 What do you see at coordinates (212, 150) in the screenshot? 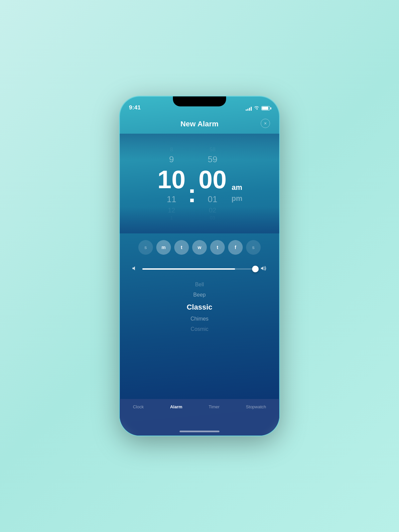
I see `min-above-2: 58` at bounding box center [212, 150].